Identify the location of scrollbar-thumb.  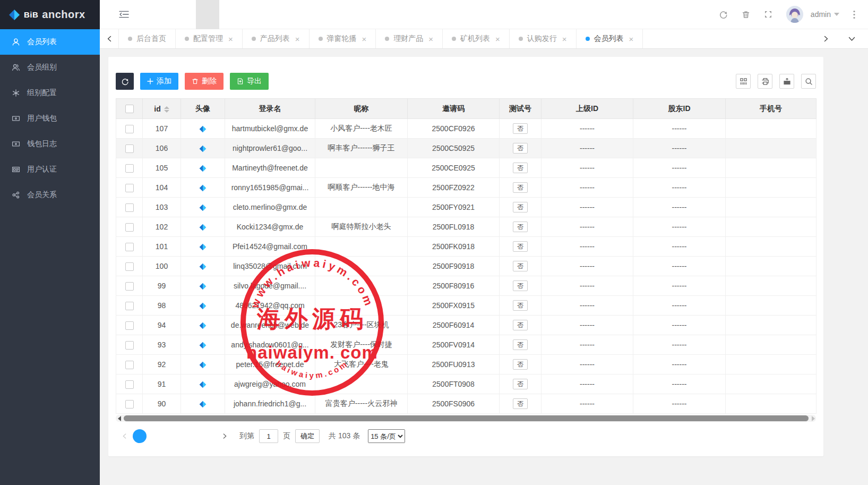
(466, 419).